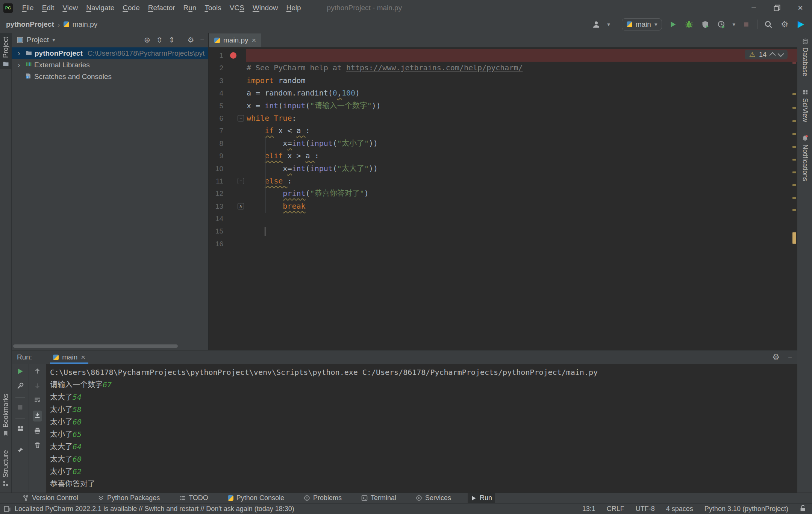  What do you see at coordinates (673, 24) in the screenshot?
I see `run-button` at bounding box center [673, 24].